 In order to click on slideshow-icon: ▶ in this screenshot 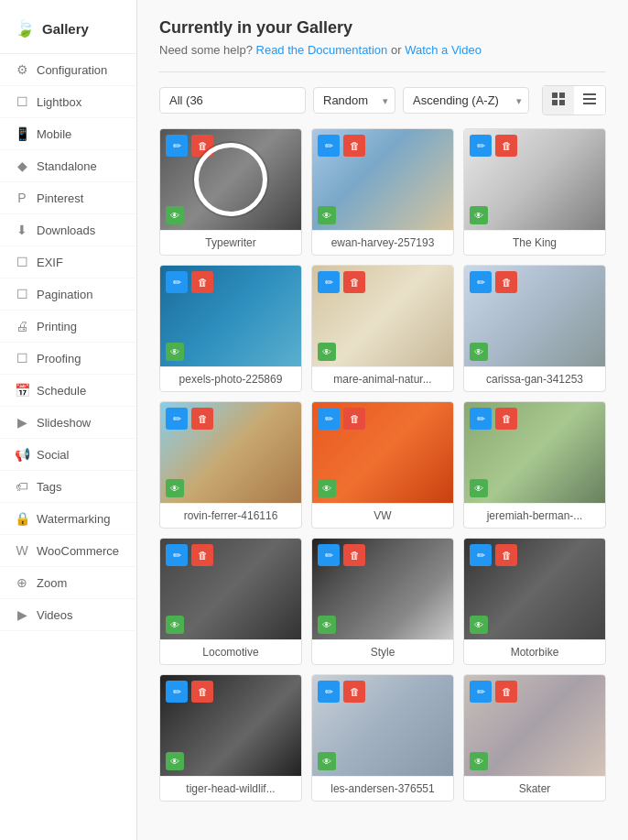, I will do `click(22, 422)`.